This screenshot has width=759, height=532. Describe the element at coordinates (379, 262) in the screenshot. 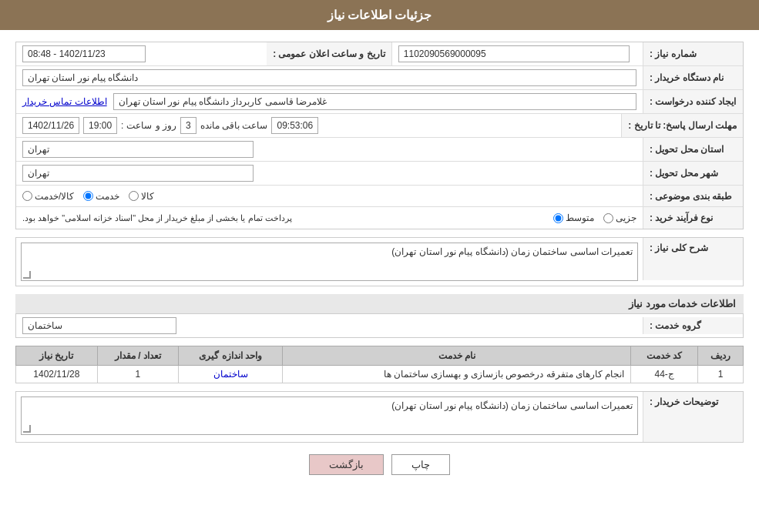

I see `general-desc-section: شرح کلی نیاز : تعمیرات اساسی ساختمان زما…` at that location.